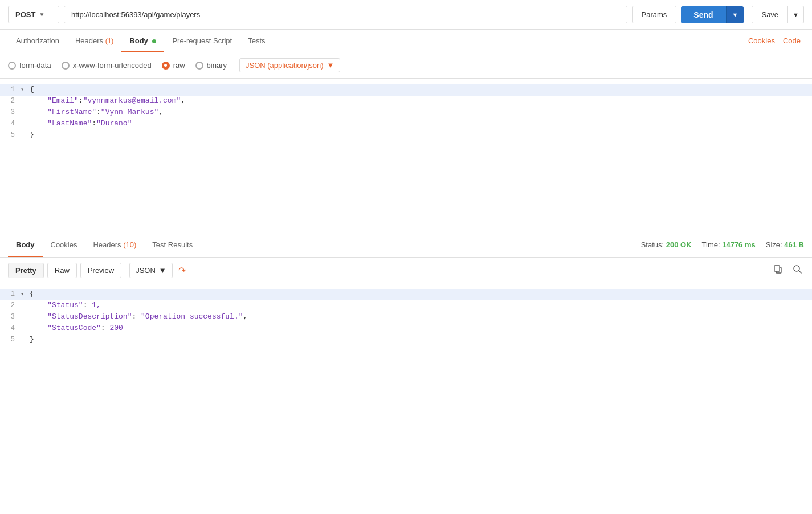 Image resolution: width=812 pixels, height=514 pixels. Describe the element at coordinates (115, 245) in the screenshot. I see `resp-tab-headers: Headers (10)` at that location.